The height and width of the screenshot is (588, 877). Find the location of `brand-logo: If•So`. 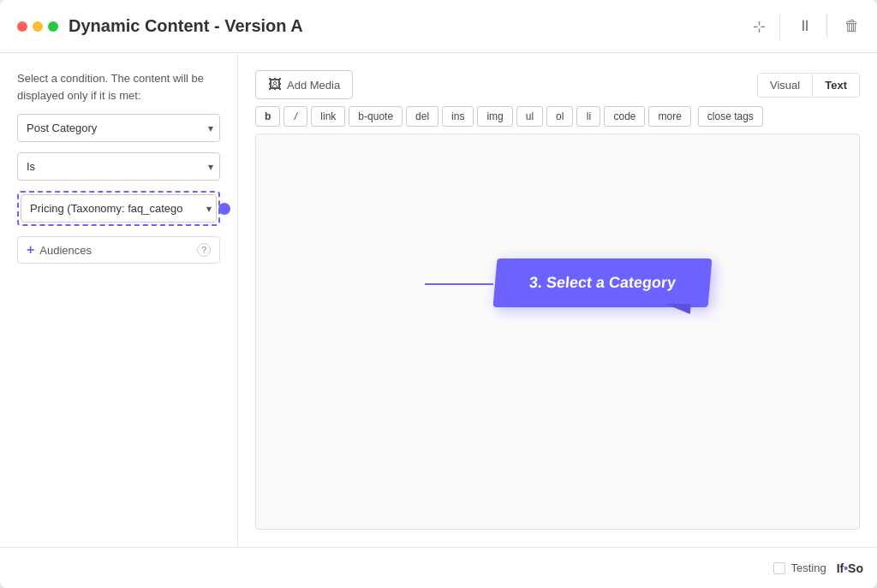

brand-logo: If•So is located at coordinates (850, 568).